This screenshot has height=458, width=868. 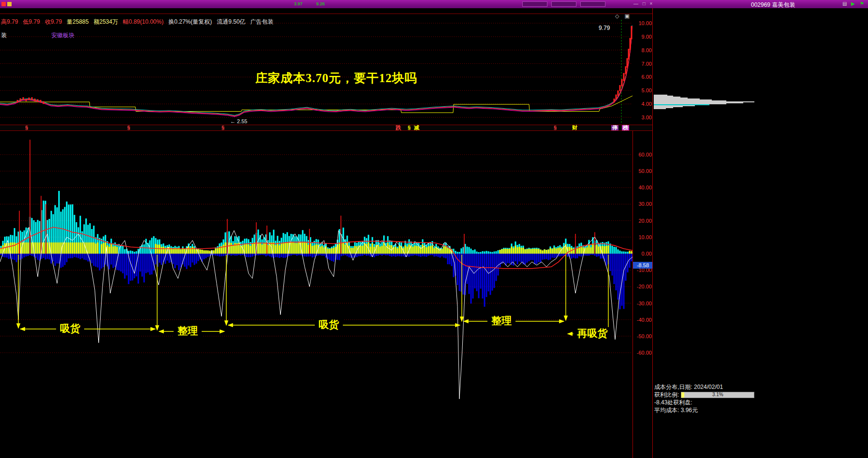 I want to click on cost-distribution-panel: 成本分布,日期: 2024/02/01 获利比例:3.1% -8.43处获利盘:…, so click(x=704, y=399).